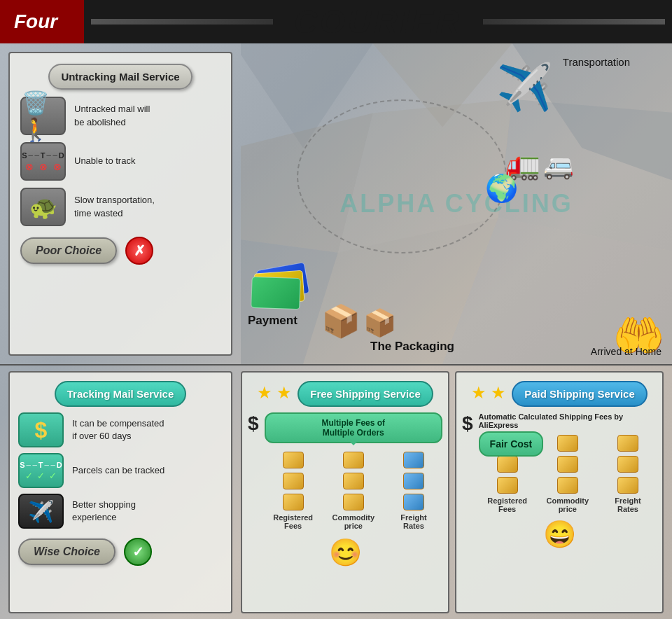 Image resolution: width=672 pixels, height=619 pixels. I want to click on paid-shipping-title: Paid Shipping Service, so click(580, 394).